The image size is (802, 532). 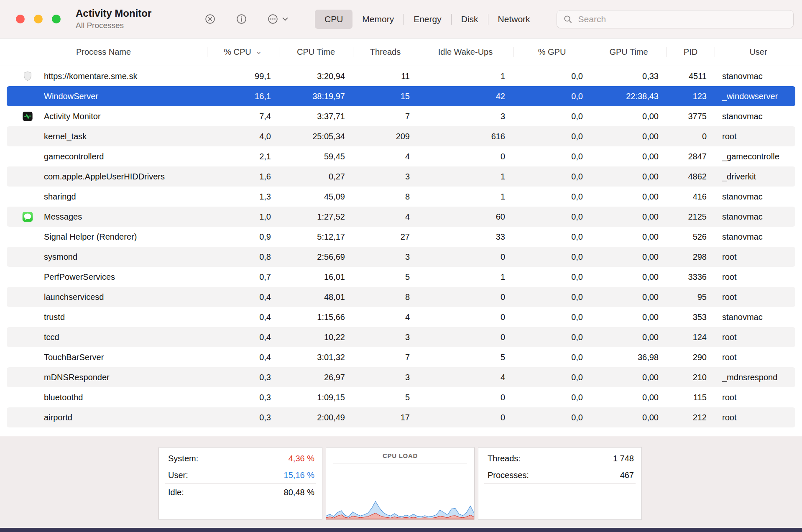 I want to click on column-label: Idle Wake-Ups, so click(x=465, y=52).